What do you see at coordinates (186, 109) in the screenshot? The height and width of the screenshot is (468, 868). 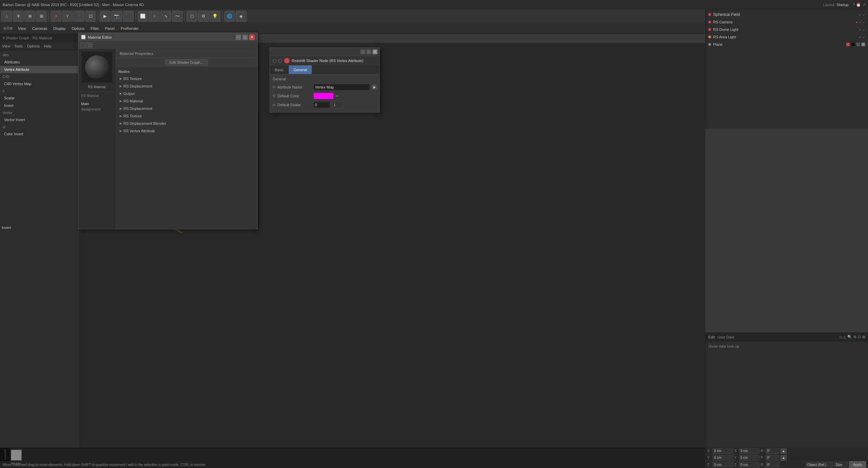 I see `node-rs-displacement-2: ▶ RS Displacement` at bounding box center [186, 109].